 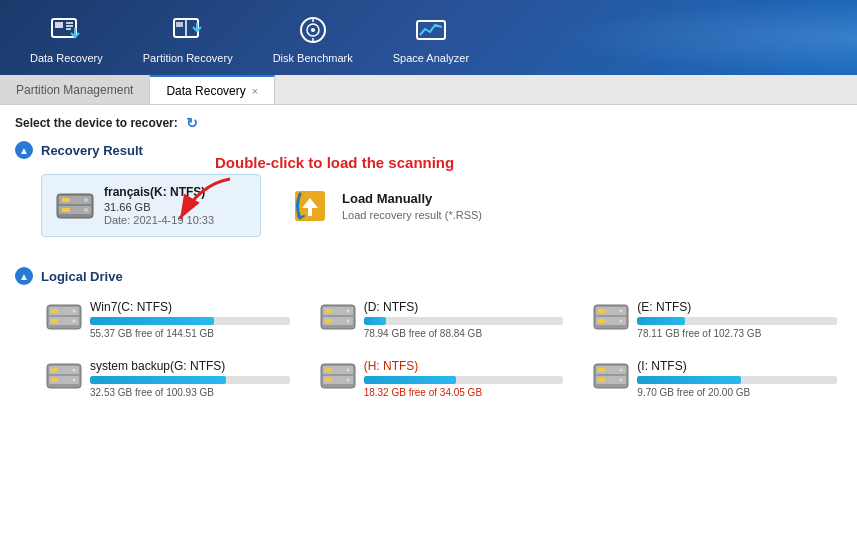 What do you see at coordinates (442, 320) in the screenshot?
I see `drive-item-d: (D: NTFS) 78.94 GB free of 88.84 GB` at bounding box center [442, 320].